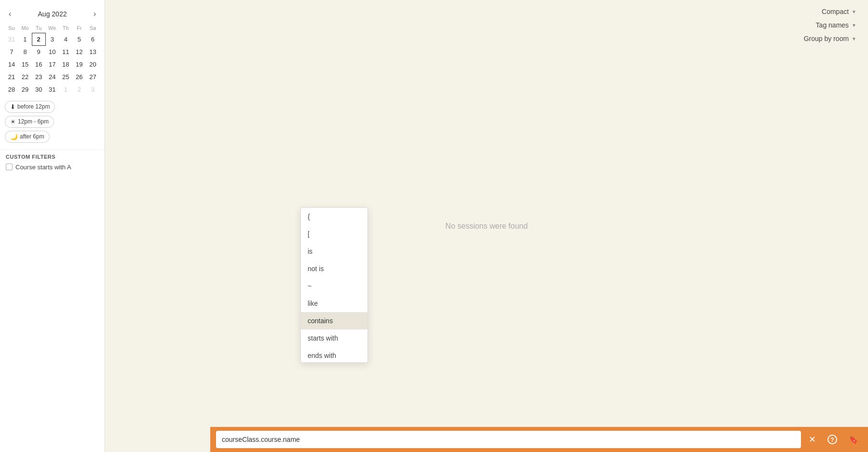 This screenshot has height=452, width=868. I want to click on calendar-day: 7, so click(12, 52).